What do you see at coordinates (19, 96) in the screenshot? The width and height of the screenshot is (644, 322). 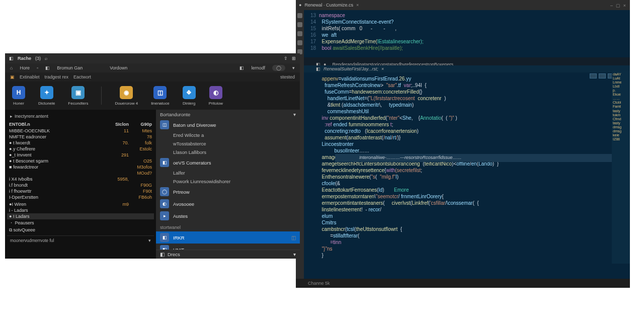 I see `tile-honer: HHoner` at bounding box center [19, 96].